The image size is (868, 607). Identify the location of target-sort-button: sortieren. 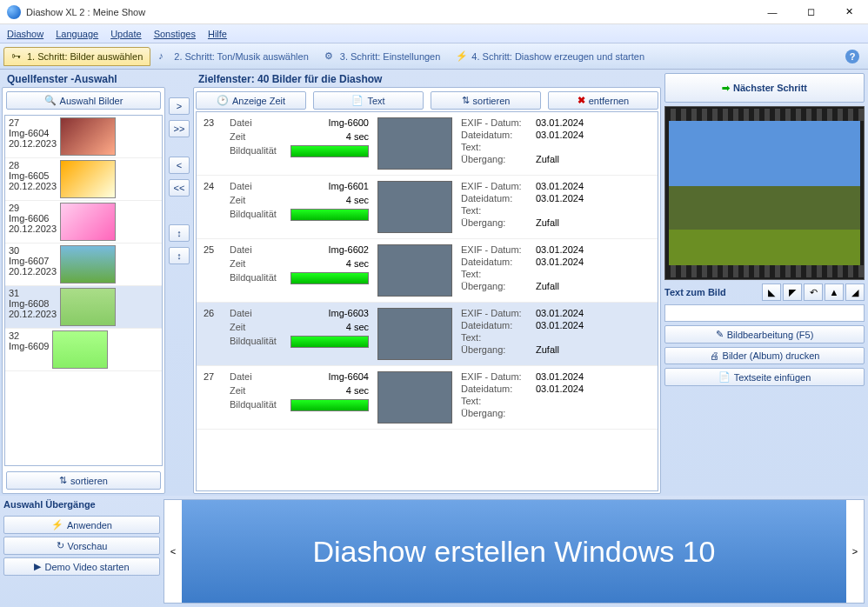
(485, 101).